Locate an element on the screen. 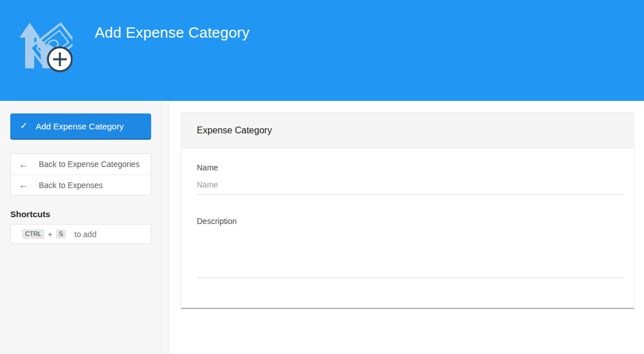  back-to-expense-categories-link: ← Back to Expense Categories is located at coordinates (81, 164).